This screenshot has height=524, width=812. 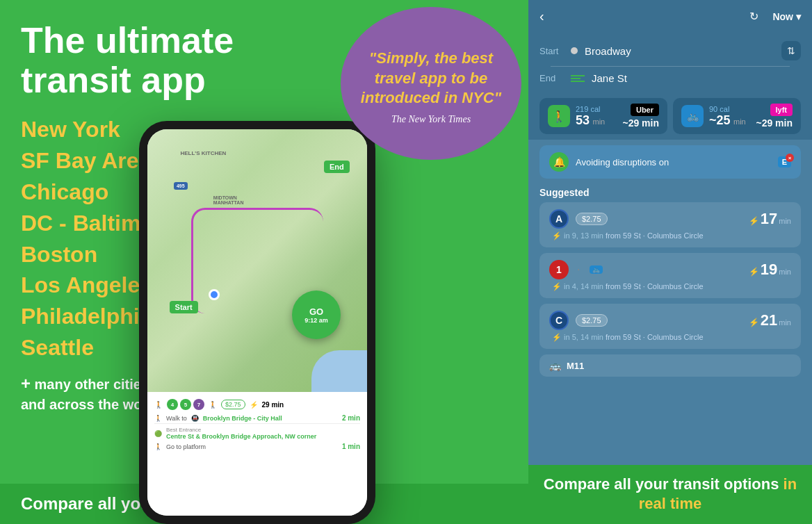 I want to click on citi-bike-inline: 🚲, so click(x=596, y=270).